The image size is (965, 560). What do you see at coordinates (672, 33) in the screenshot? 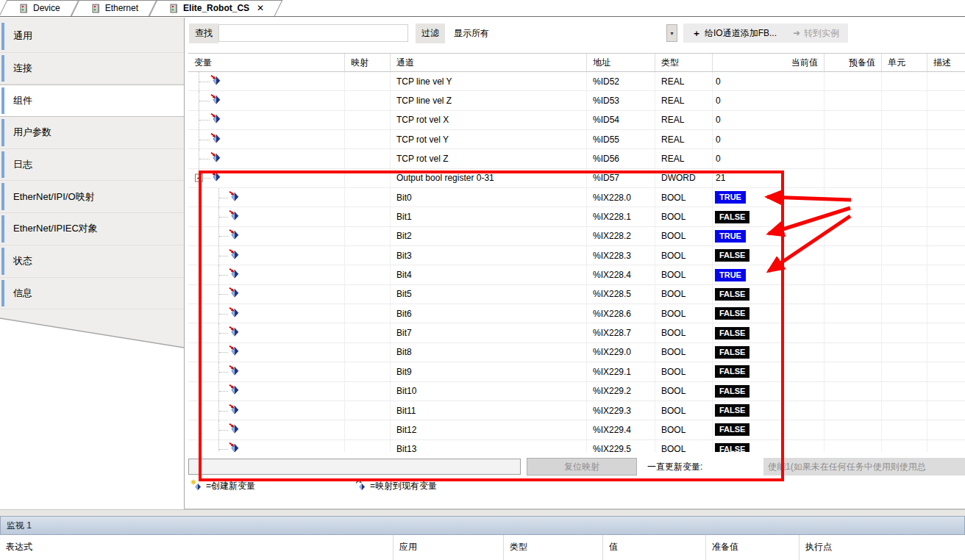
I see `chevron-down-icon: ▾` at bounding box center [672, 33].